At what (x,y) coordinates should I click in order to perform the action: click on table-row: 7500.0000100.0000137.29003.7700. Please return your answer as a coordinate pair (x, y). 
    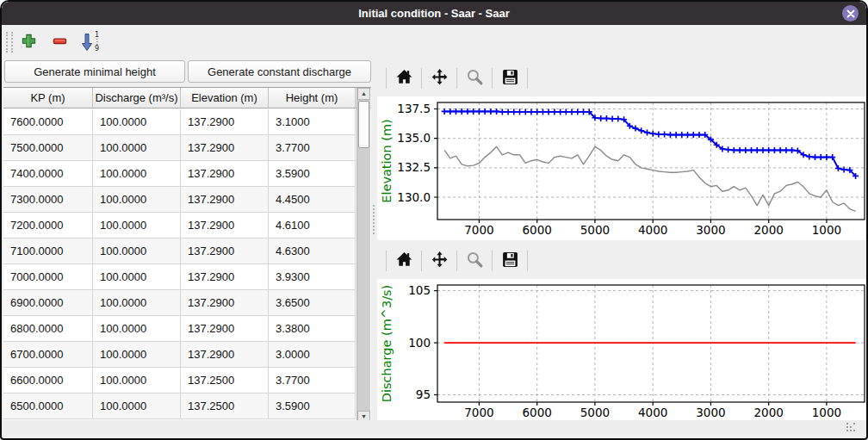
    Looking at the image, I should click on (179, 148).